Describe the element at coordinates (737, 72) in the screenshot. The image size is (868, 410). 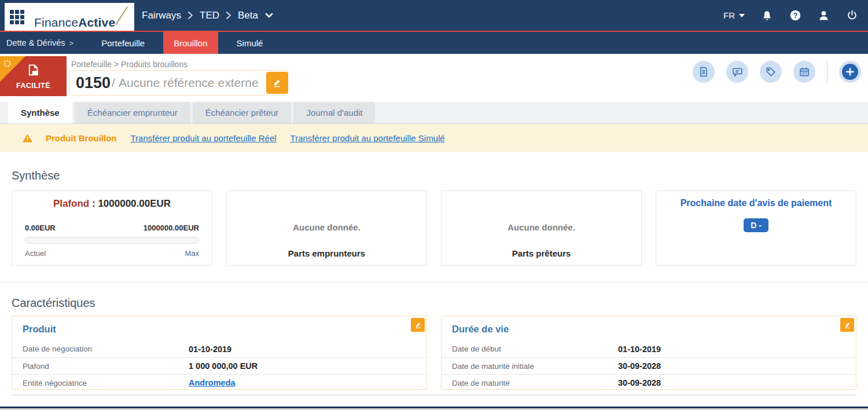
I see `comments-button` at that location.